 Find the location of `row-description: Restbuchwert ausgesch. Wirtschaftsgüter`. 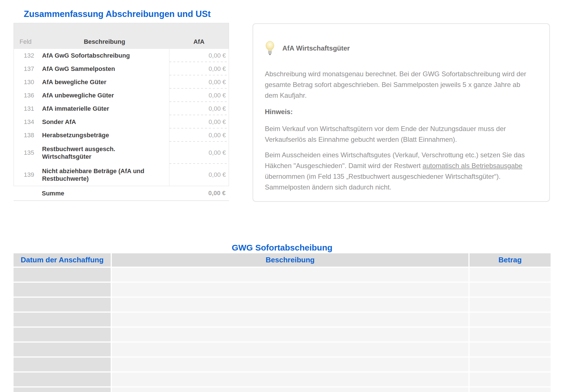

row-description: Restbuchwert ausgesch. Wirtschaftsgüter is located at coordinates (104, 153).